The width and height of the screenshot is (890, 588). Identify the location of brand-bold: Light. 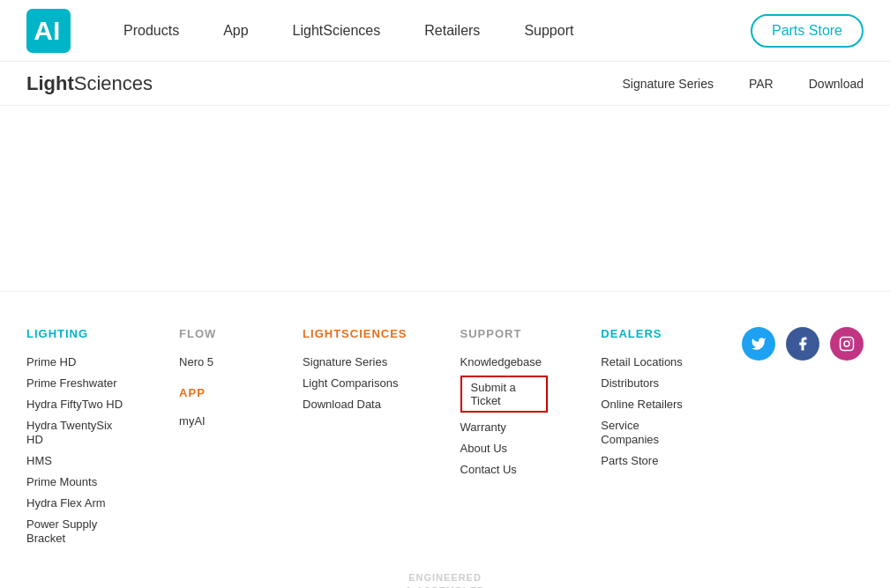
(50, 83).